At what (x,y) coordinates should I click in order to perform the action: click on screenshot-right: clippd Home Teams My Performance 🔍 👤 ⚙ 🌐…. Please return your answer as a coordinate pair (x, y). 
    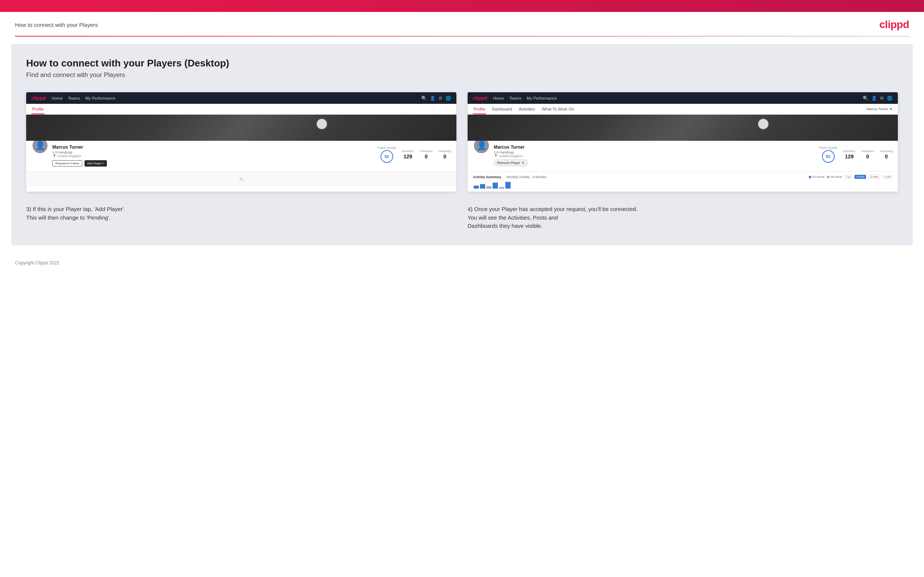
    Looking at the image, I should click on (683, 142).